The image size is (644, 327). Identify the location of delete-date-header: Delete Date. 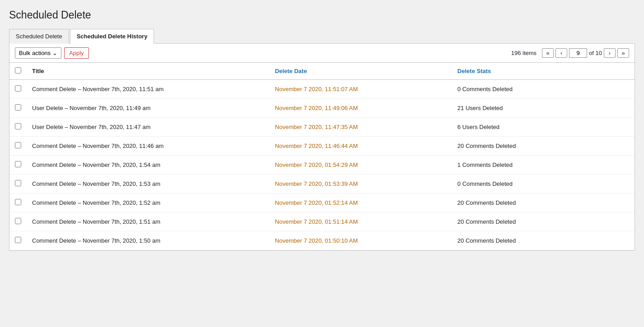
(361, 71).